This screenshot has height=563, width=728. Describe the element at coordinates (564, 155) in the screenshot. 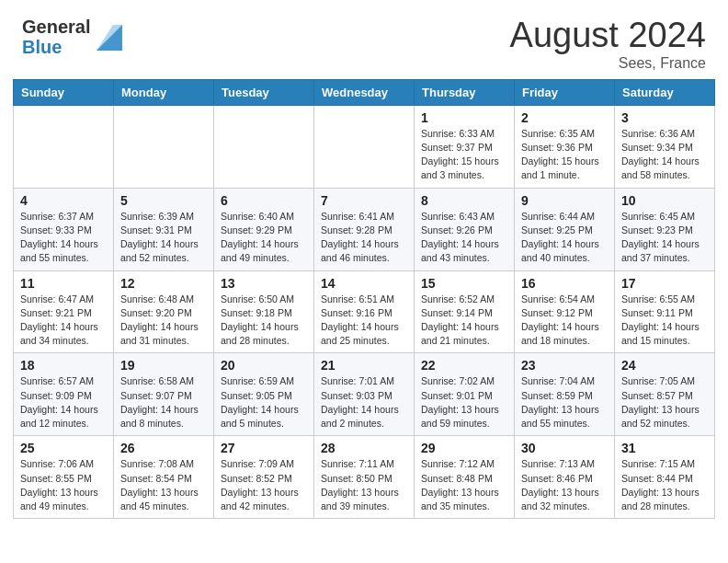

I see `day-info: Sunrise: 6:35 AMSunset: 9:36 PMDaylight:…` at that location.